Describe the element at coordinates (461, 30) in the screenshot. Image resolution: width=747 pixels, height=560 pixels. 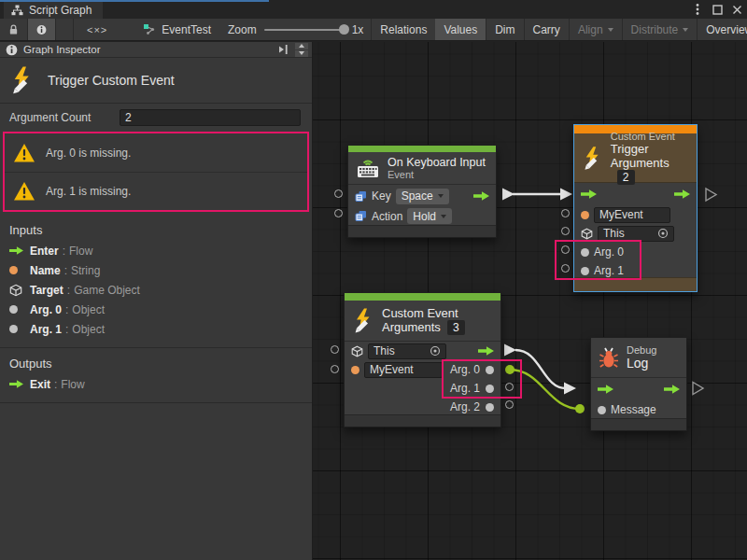
I see `toolbar-button-values: Values` at that location.